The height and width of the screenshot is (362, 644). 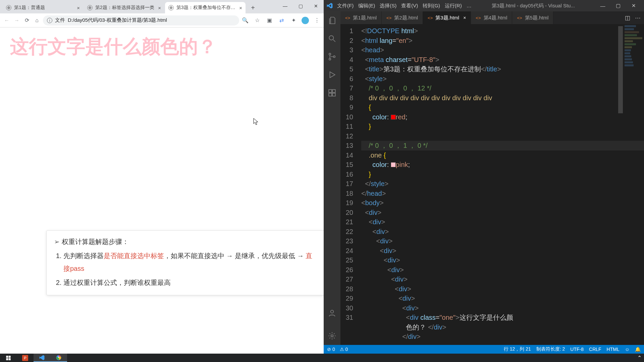 What do you see at coordinates (484, 349) in the screenshot?
I see `status-bar: ⊘ 0 ⚠ 0 行 12，列 21 制表符长度: 2 UTF-8 CRLF HT…` at bounding box center [484, 349].